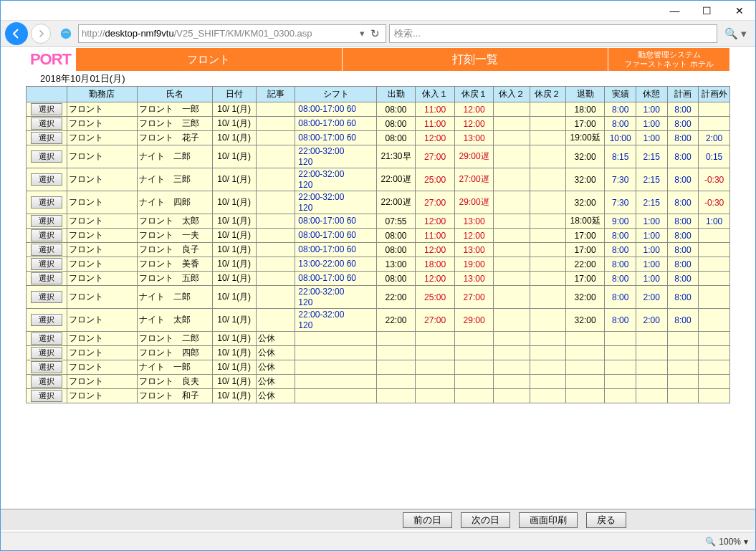  What do you see at coordinates (553, 34) in the screenshot?
I see `search-input: 検索...` at bounding box center [553, 34].